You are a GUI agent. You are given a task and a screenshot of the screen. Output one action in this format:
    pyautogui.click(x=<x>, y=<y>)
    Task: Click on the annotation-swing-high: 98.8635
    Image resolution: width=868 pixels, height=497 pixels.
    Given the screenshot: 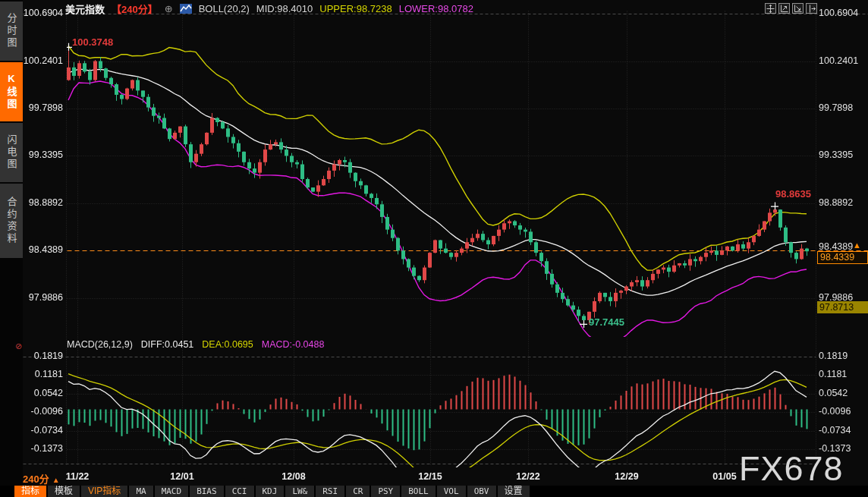 What is the action you would take?
    pyautogui.click(x=794, y=194)
    